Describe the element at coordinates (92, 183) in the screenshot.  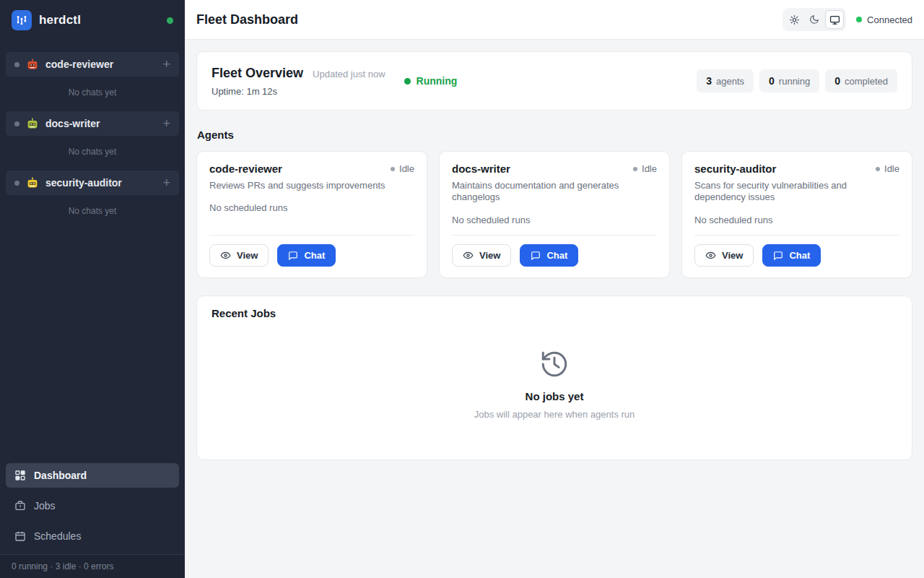
I see `sidebar-item-security-auditor: security-auditor +` at that location.